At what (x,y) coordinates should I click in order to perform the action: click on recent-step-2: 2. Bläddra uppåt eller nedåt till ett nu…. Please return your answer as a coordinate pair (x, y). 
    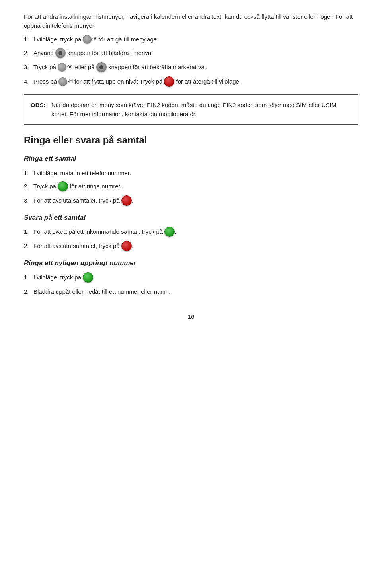
    Looking at the image, I should click on (191, 291).